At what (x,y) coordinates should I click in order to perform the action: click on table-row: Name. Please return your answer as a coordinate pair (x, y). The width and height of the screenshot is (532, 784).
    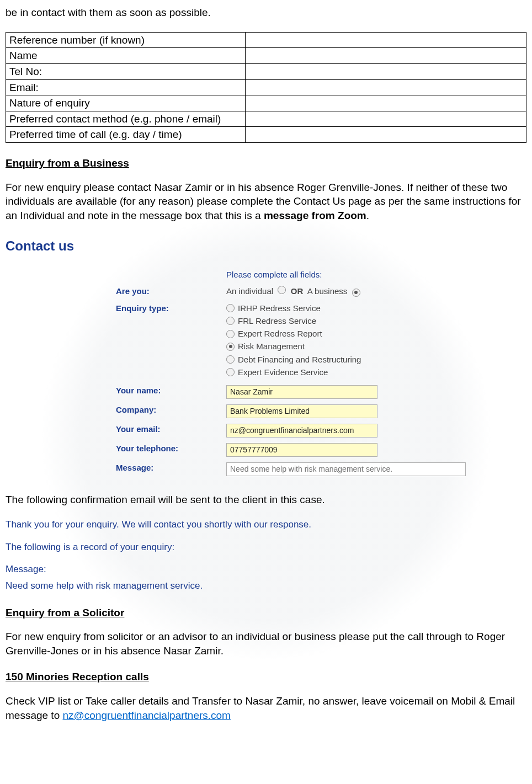
    Looking at the image, I should click on (266, 56).